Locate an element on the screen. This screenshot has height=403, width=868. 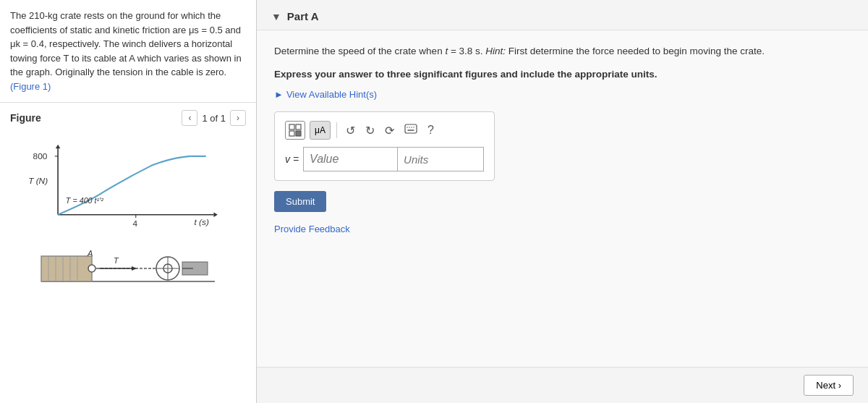
hint-arrow-icon: ► is located at coordinates (279, 94).